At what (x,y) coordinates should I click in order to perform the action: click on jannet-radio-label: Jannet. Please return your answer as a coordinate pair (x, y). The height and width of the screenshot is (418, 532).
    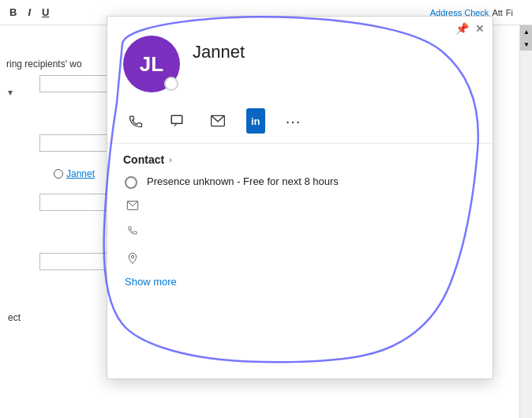
    Looking at the image, I should click on (74, 174).